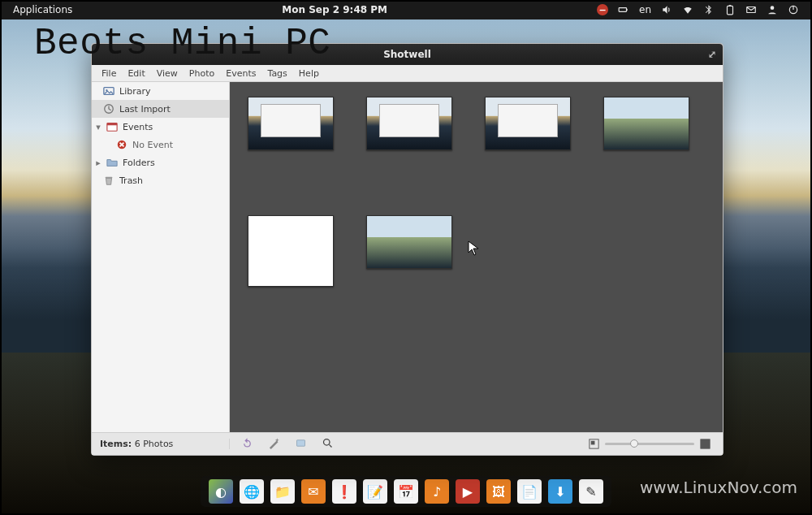  Describe the element at coordinates (201, 73) in the screenshot. I see `menu-photo: Photo` at that location.